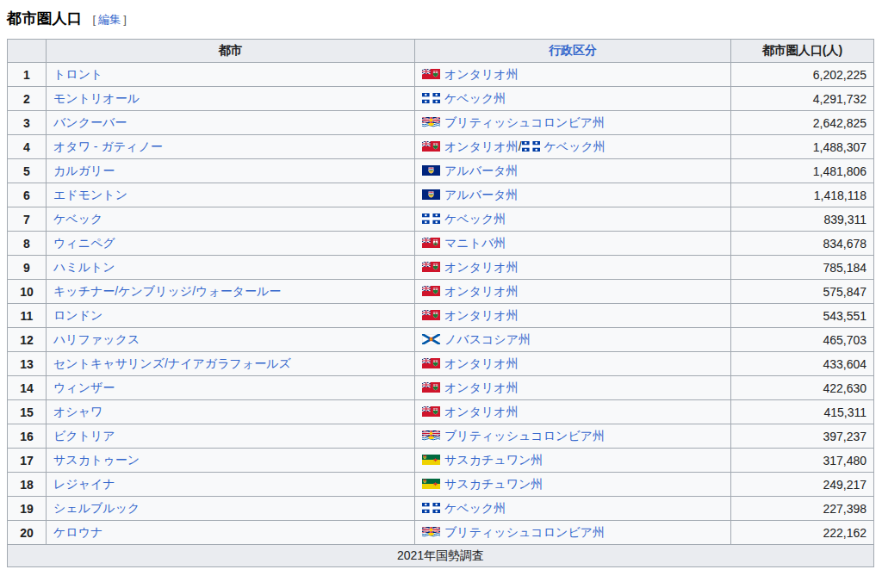 This screenshot has height=588, width=882. Describe the element at coordinates (109, 19) in the screenshot. I see `edit-link: 編集` at that location.